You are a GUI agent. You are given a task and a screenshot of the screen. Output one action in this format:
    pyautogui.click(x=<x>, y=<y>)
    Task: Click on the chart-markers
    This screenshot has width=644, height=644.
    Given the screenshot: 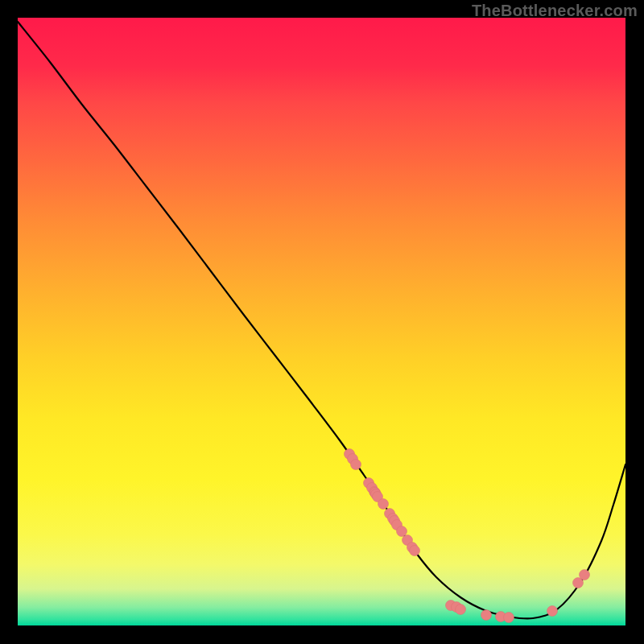 What is the action you would take?
    pyautogui.click(x=467, y=536)
    